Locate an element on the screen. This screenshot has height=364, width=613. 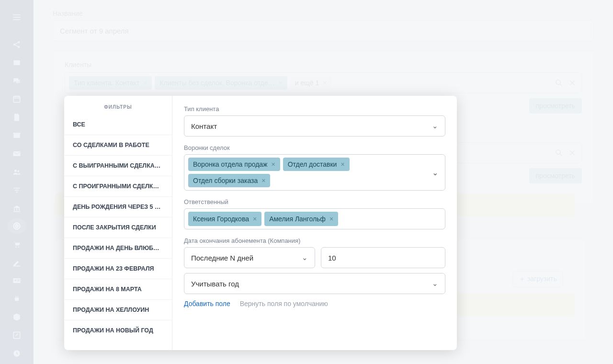
preset-item: ВСЕ is located at coordinates (118, 125).